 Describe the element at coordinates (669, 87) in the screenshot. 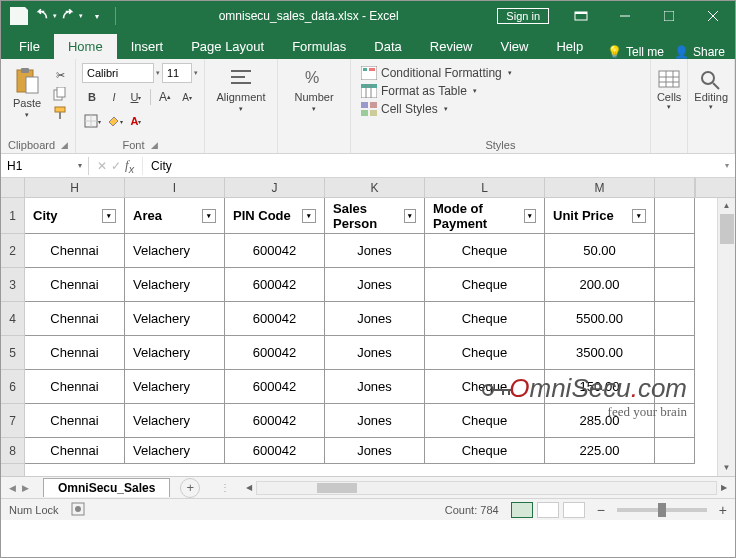

I see `cells-dropdown: Cells ▾` at that location.